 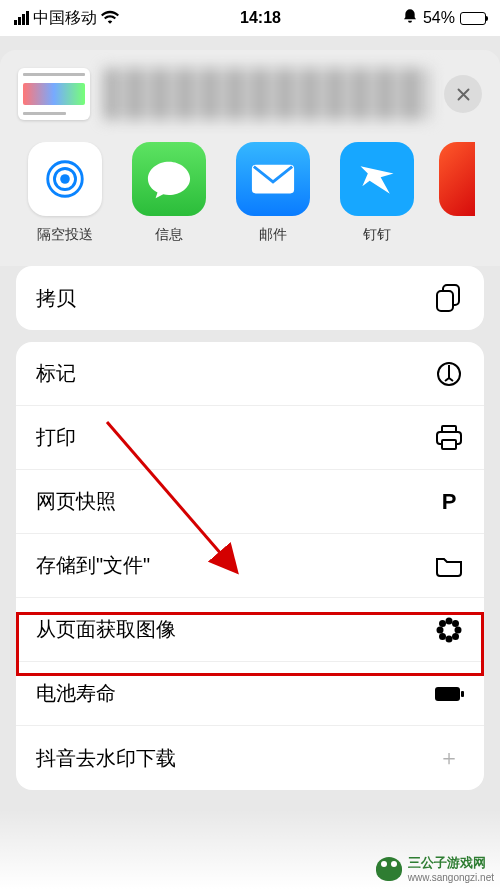 What do you see at coordinates (93, 566) in the screenshot?
I see `action-label: 存储到"文件"` at bounding box center [93, 566].